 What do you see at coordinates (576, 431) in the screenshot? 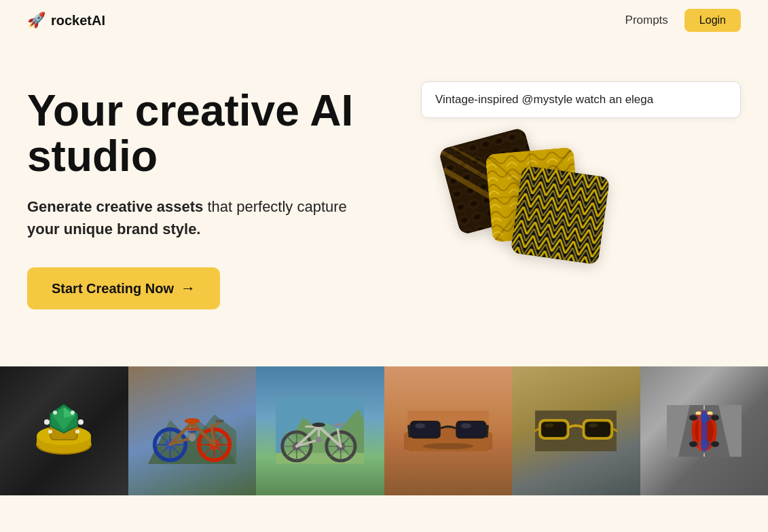
I see `gallery-item-dark-sunglasses` at bounding box center [576, 431].